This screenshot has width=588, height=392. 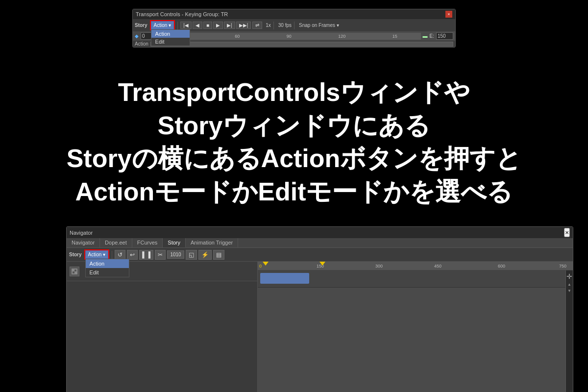 What do you see at coordinates (294, 93) in the screenshot?
I see `text-line1: TransportControlsウィンドや` at bounding box center [294, 93].